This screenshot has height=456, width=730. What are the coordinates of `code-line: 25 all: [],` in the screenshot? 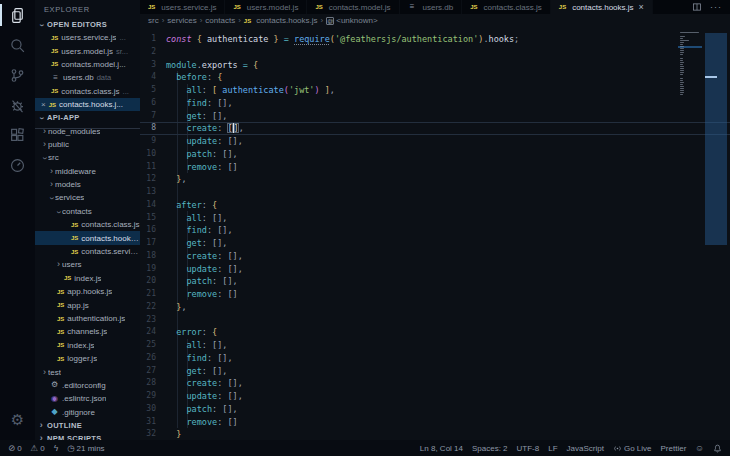 It's located at (435, 346).